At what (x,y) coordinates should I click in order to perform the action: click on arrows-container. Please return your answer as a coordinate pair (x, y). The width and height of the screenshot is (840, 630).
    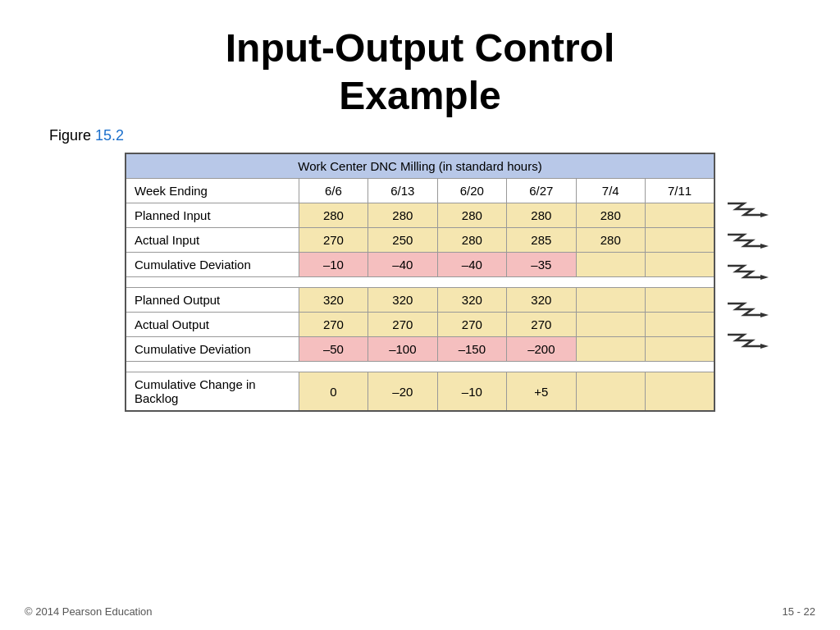
    Looking at the image, I should click on (748, 275).